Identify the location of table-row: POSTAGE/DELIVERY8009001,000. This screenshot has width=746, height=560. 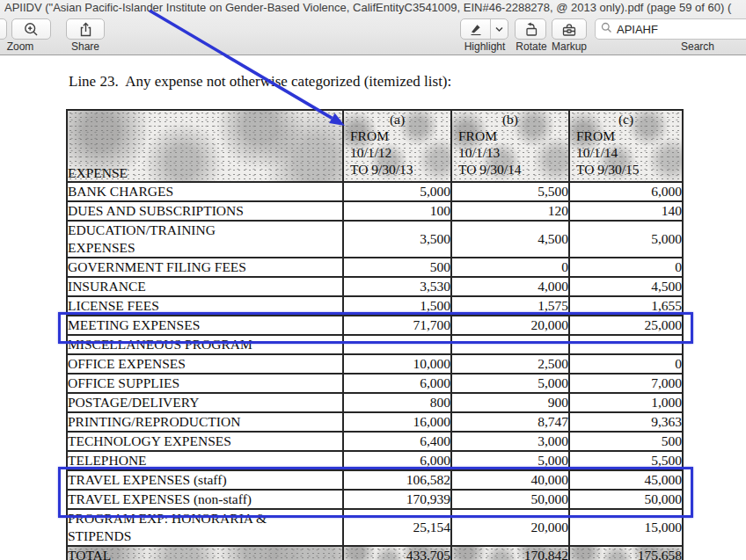
(375, 403).